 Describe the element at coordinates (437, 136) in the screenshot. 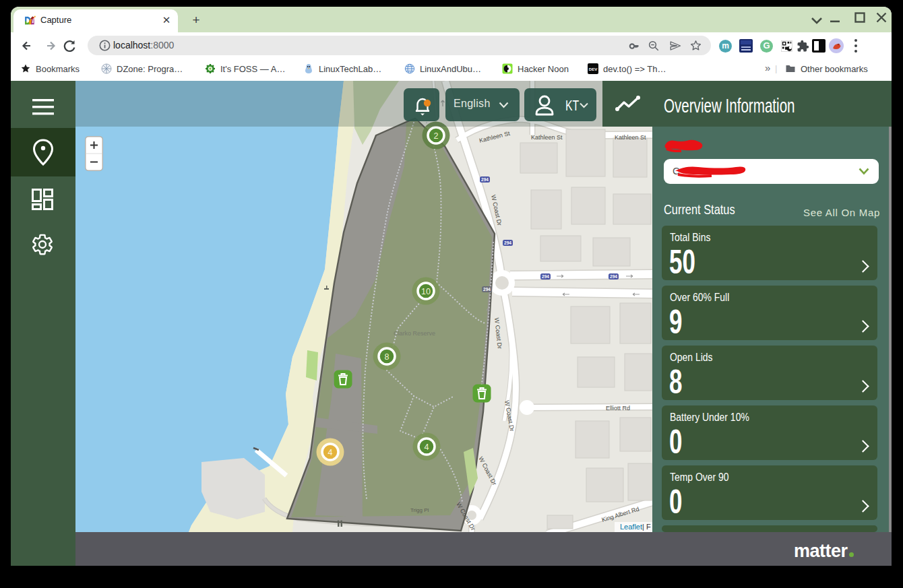

I see `svg-text: 2` at that location.